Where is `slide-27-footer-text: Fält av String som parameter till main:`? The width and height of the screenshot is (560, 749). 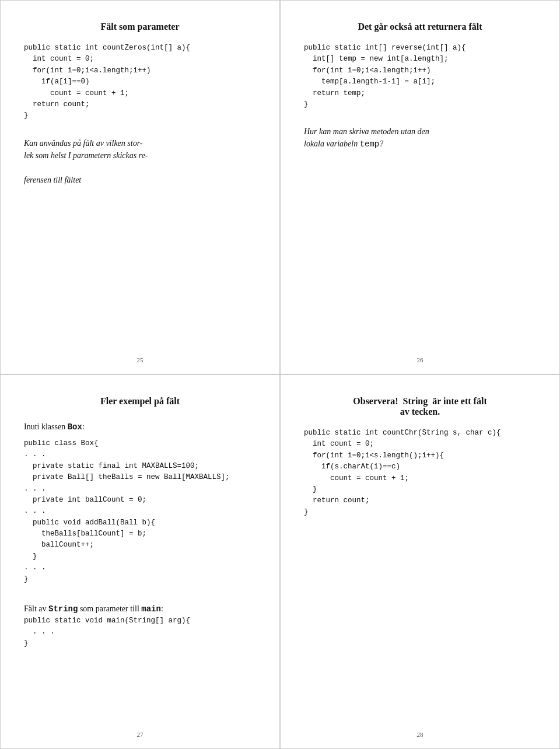 slide-27-footer-text: Fält av String som parameter till main: is located at coordinates (140, 609).